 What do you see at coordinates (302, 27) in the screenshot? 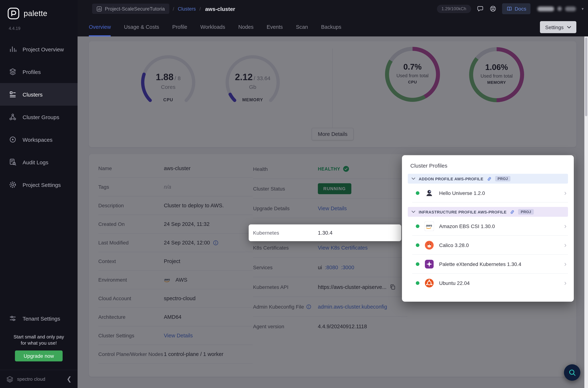
I see `tab-scan: Scan` at bounding box center [302, 27].